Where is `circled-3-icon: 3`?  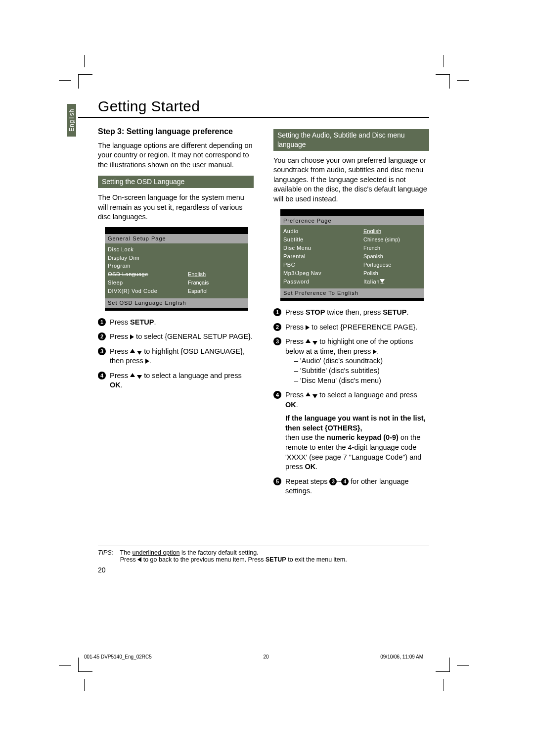
circled-3-icon: 3 is located at coordinates (333, 482).